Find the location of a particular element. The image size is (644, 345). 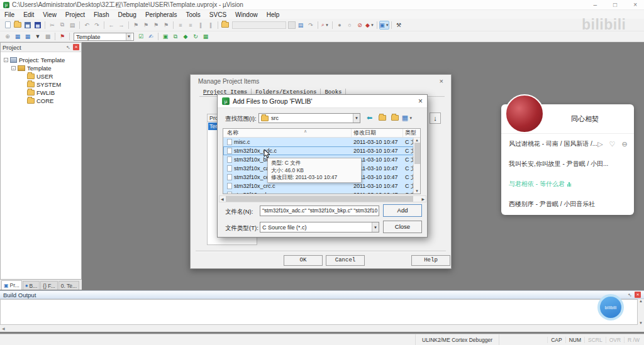

close-dialog-button: Close is located at coordinates (402, 227).